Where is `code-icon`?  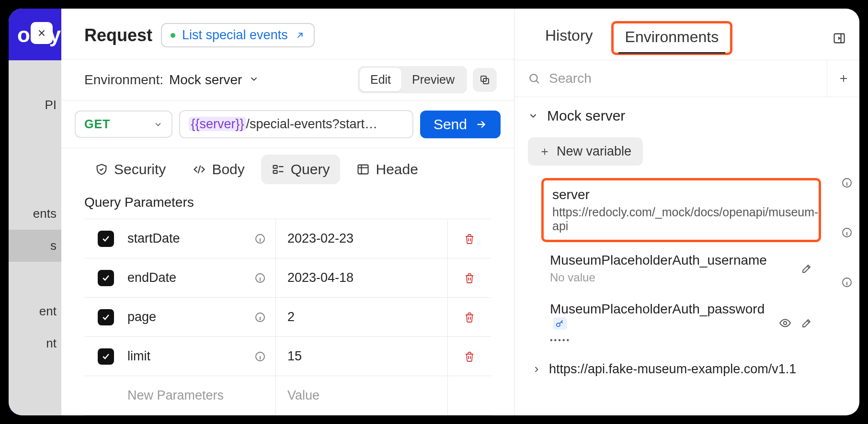
code-icon is located at coordinates (199, 169).